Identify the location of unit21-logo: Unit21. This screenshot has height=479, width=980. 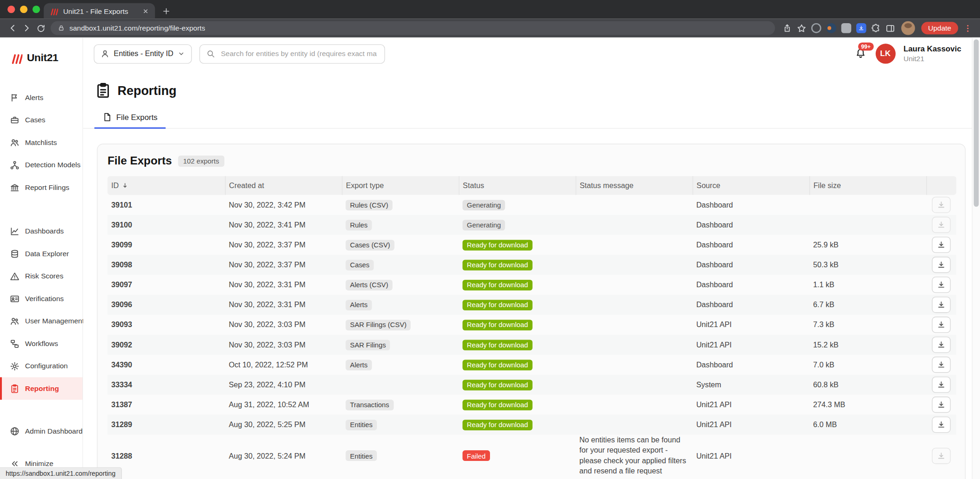
(46, 58).